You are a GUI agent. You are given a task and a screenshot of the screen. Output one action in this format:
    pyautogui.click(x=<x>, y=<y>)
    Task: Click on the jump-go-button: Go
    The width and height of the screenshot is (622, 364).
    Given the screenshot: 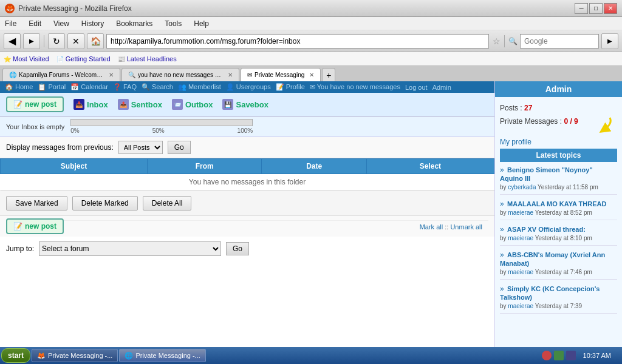 What is the action you would take?
    pyautogui.click(x=238, y=249)
    